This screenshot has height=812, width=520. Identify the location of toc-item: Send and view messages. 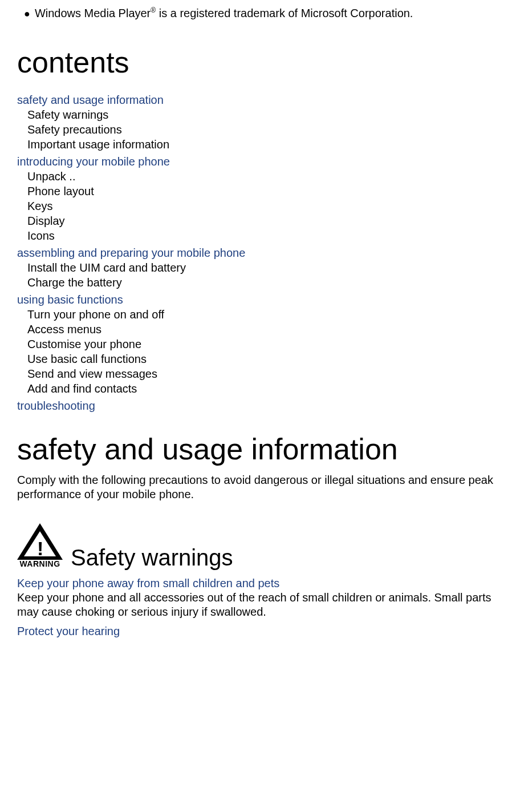
(265, 374).